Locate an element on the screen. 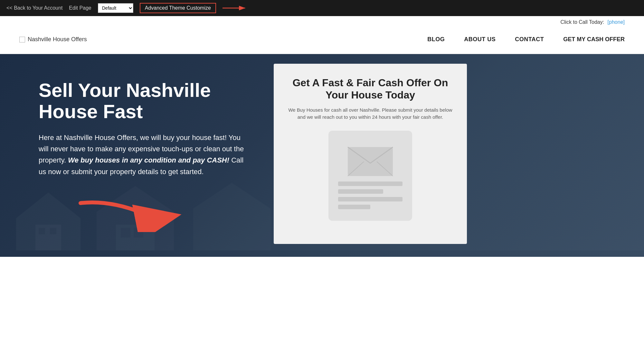 The width and height of the screenshot is (644, 345). arrow-indicator is located at coordinates (235, 8).